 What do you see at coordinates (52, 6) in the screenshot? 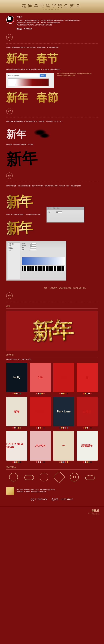
I see `page-title: 超简单毛笔字烫金效果` at bounding box center [52, 6].